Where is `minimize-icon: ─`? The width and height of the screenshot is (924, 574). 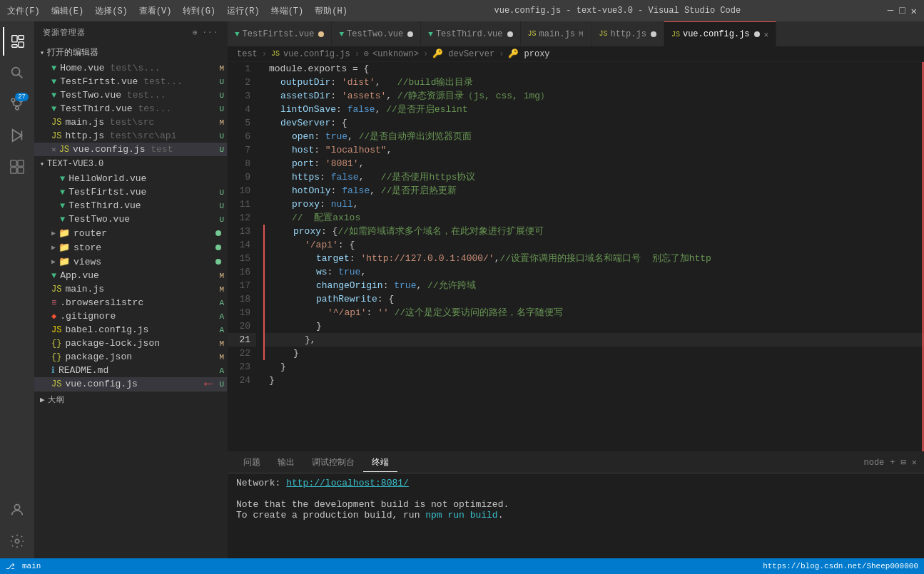
minimize-icon: ─ is located at coordinates (890, 11).